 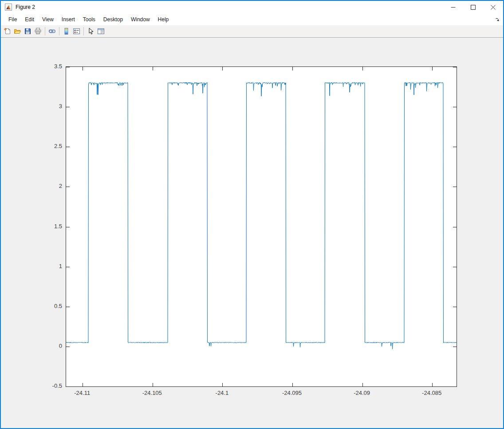 I want to click on x-tick-label: -24.1, so click(x=222, y=393).